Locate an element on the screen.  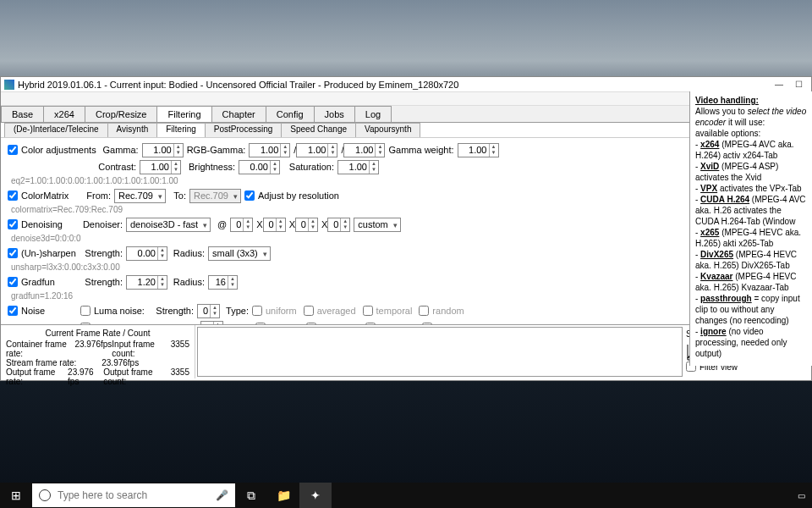
luma-temp-cb is located at coordinates (368, 311).